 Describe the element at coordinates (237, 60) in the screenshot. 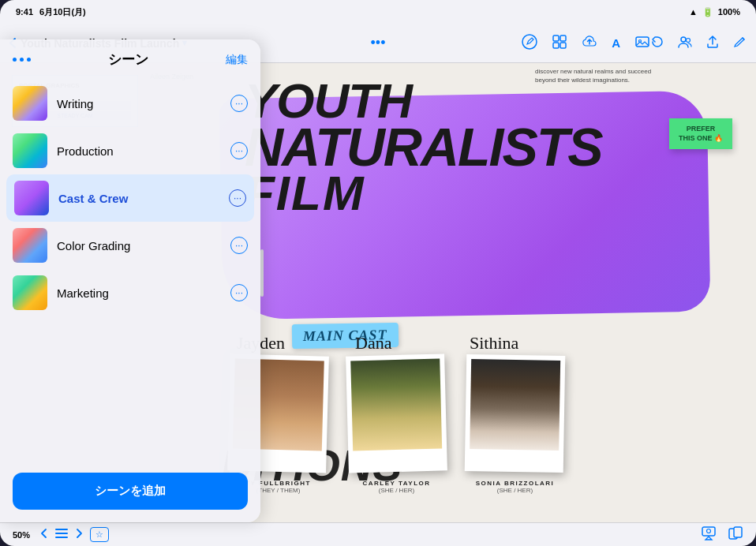

I see `scene-edit-button: 編集` at that location.